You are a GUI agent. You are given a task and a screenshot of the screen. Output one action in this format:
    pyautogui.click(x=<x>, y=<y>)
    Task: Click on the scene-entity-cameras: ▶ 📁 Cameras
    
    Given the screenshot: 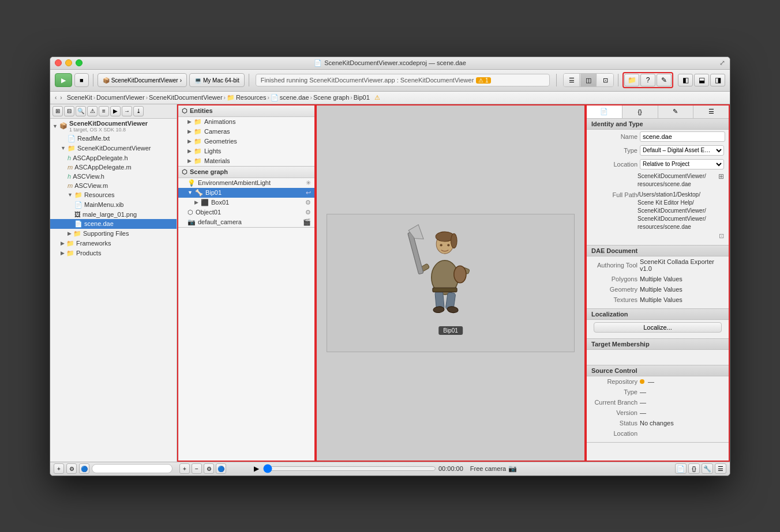 What is the action you would take?
    pyautogui.click(x=246, y=131)
    